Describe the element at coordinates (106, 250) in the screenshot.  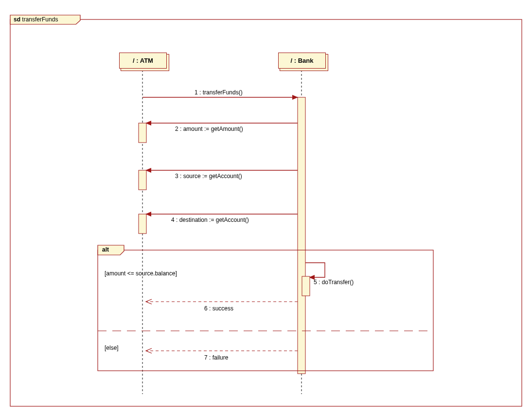
I see `alt-keyword: alt` at that location.